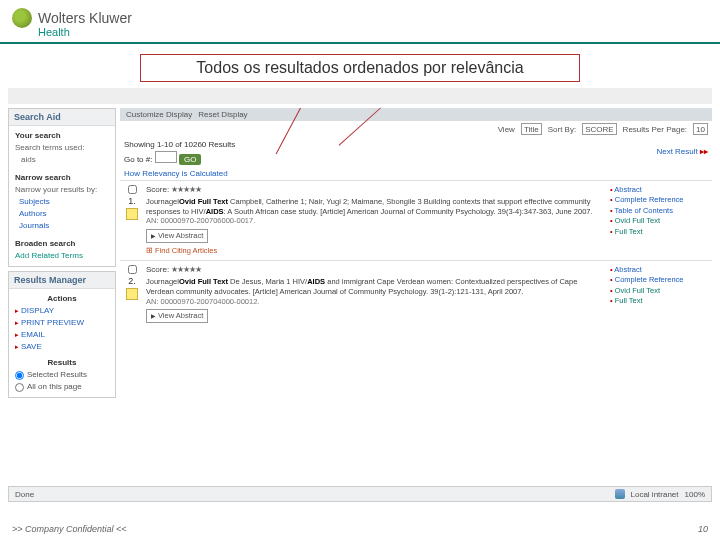 The height and width of the screenshot is (540, 720). Describe the element at coordinates (655, 130) in the screenshot. I see `rpp-label: Results Per Page:` at that location.